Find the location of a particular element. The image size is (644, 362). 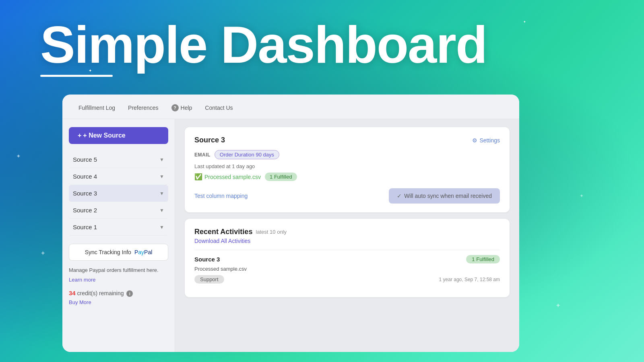

recent-activities-card: Recent Activities latest 10 only Downloa… is located at coordinates (347, 258).